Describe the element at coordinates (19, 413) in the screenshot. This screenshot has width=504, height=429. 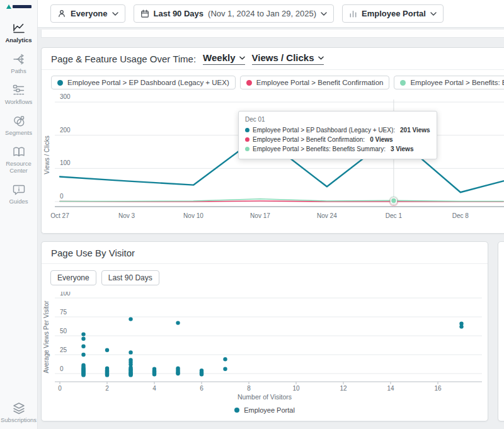
I see `sidebar-item-subscriptions: Subscriptions` at that location.